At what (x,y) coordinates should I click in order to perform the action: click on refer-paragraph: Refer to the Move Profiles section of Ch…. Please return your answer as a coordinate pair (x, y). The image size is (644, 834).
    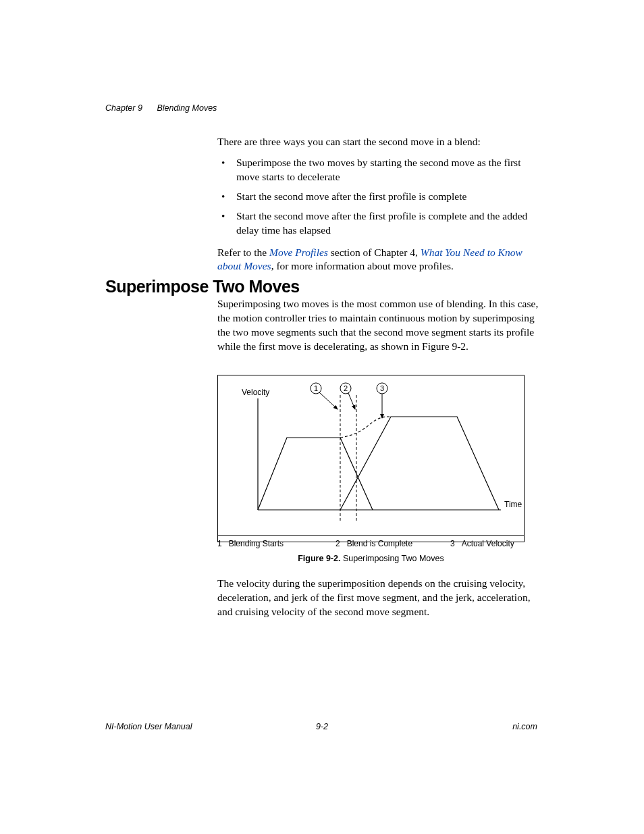
    Looking at the image, I should click on (379, 260).